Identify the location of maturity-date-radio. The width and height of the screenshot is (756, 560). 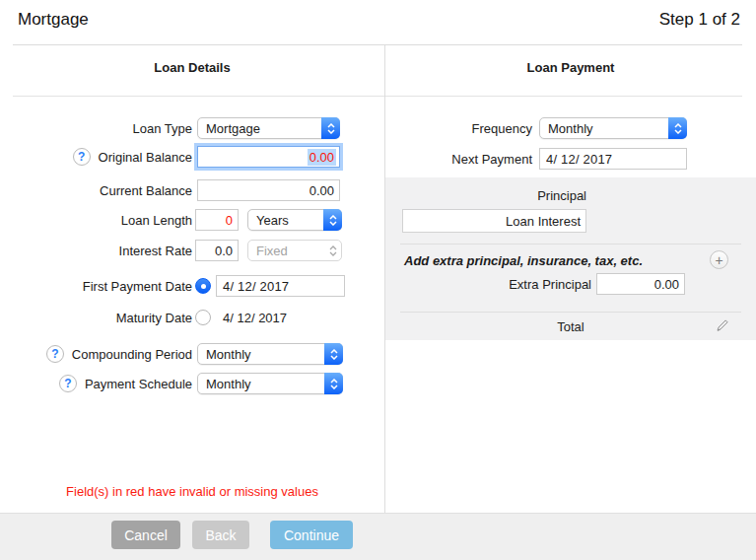
(203, 317).